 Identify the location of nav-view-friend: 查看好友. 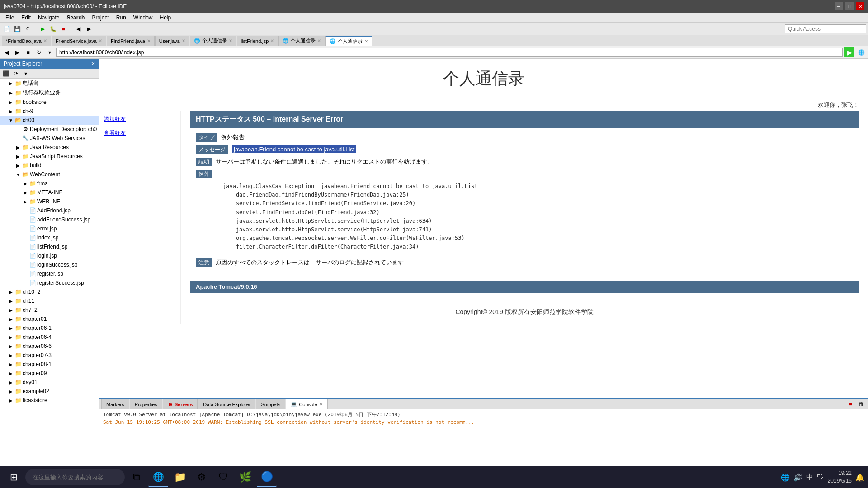
(115, 133).